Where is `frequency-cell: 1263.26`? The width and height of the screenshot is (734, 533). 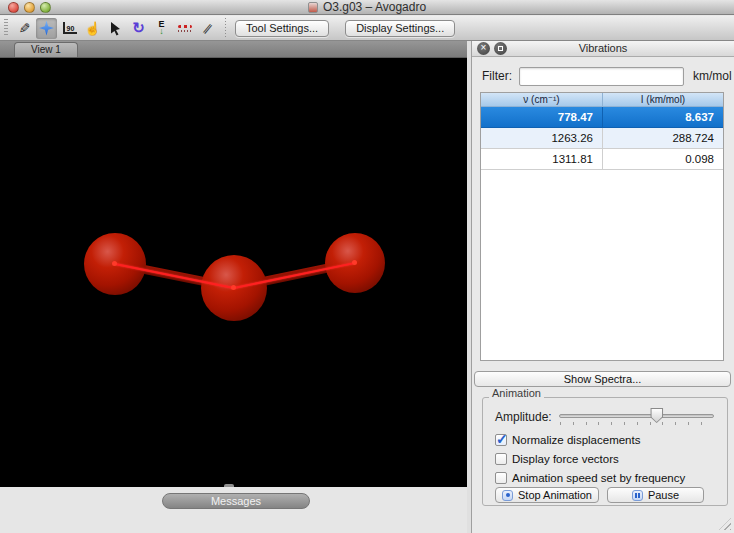
frequency-cell: 1263.26 is located at coordinates (542, 138).